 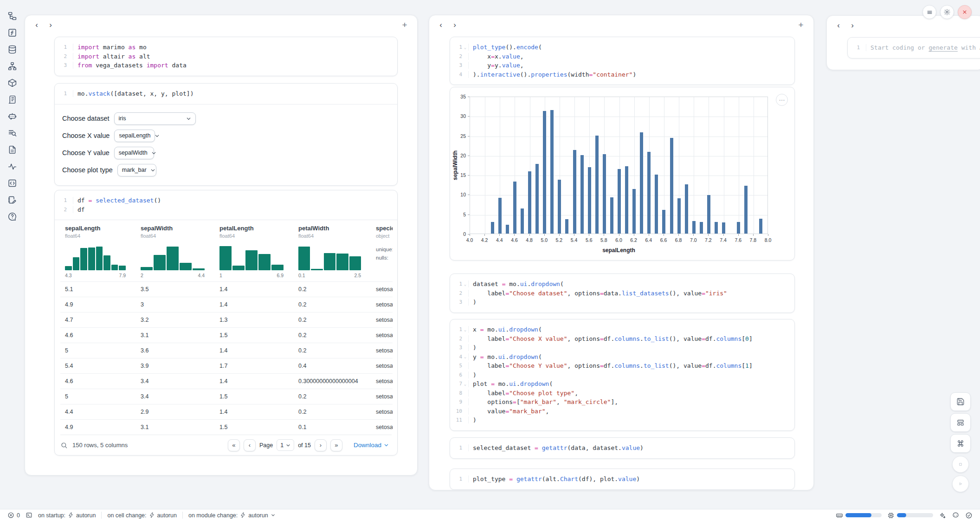 What do you see at coordinates (137, 170) in the screenshot?
I see `dropdown-choose-plot-type: mark_bar` at bounding box center [137, 170].